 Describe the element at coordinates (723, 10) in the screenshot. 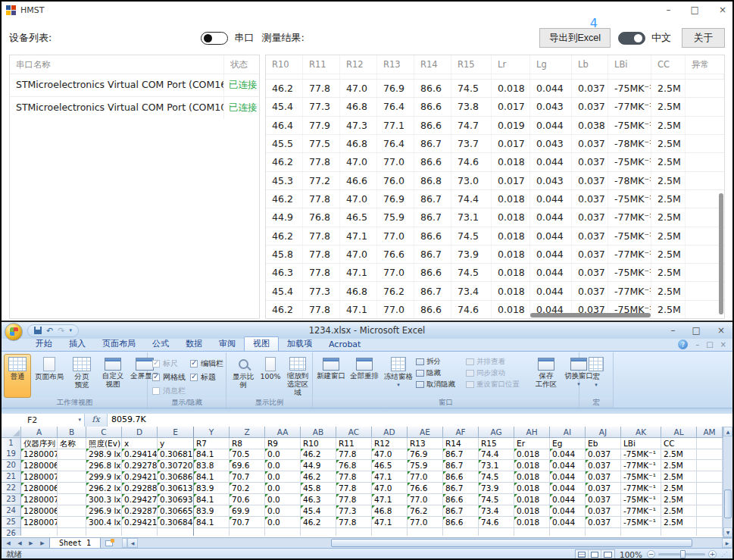

I see `hmst-close-icon: ×` at that location.